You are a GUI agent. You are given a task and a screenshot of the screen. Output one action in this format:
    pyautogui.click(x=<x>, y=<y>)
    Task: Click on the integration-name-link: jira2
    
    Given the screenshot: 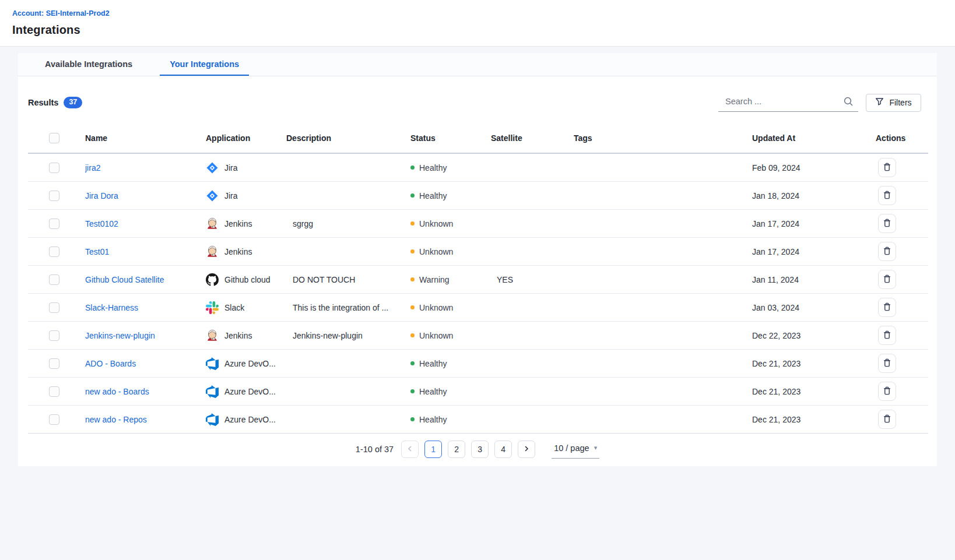 What is the action you would take?
    pyautogui.click(x=93, y=168)
    